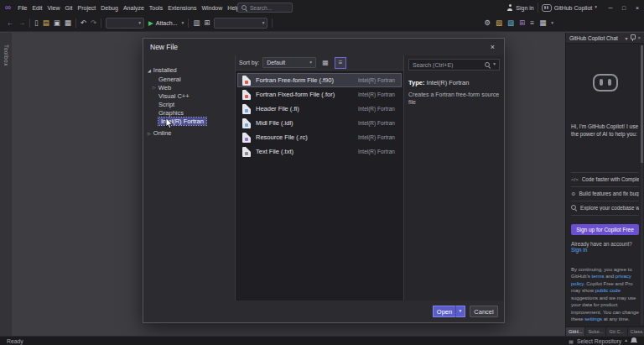 Image resolution: width=644 pixels, height=345 pixels. What do you see at coordinates (94, 24) in the screenshot?
I see `redo-icon: ↷` at bounding box center [94, 24].